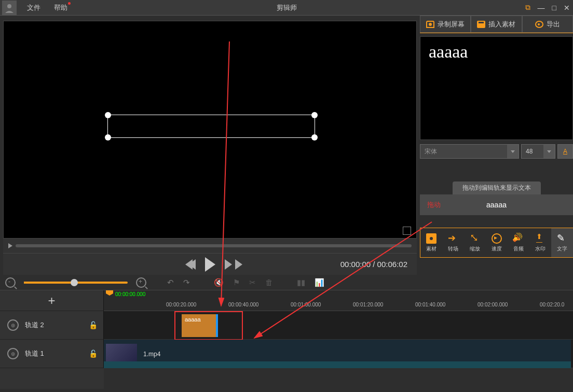  I want to click on folder-icon, so click(431, 239).